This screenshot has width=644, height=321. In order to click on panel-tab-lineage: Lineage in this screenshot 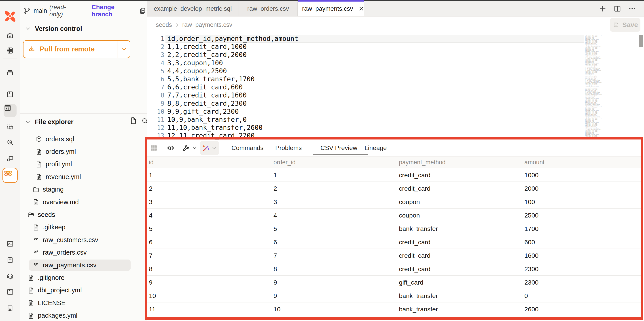, I will do `click(376, 148)`.